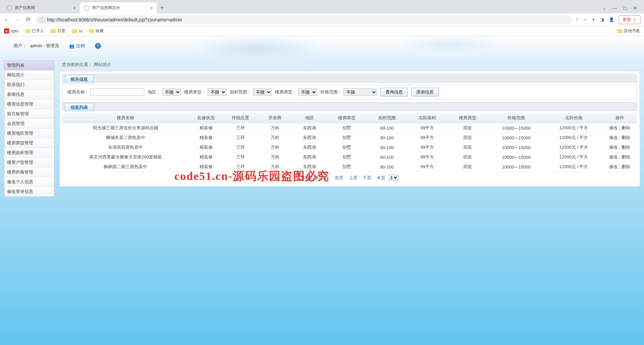  Describe the element at coordinates (35, 31) in the screenshot. I see `bookmark-imported: 已导入` at that location.